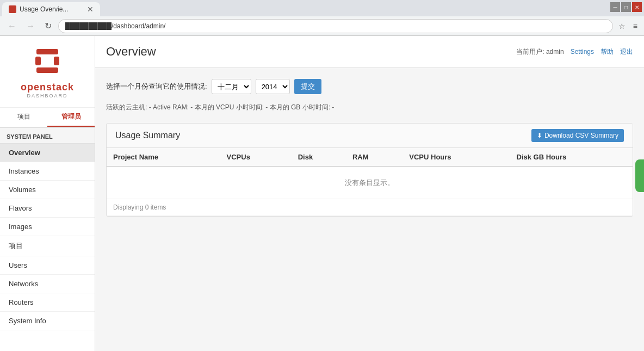 This screenshot has height=351, width=644. Describe the element at coordinates (640, 176) in the screenshot. I see `scroll-indicator` at that location.